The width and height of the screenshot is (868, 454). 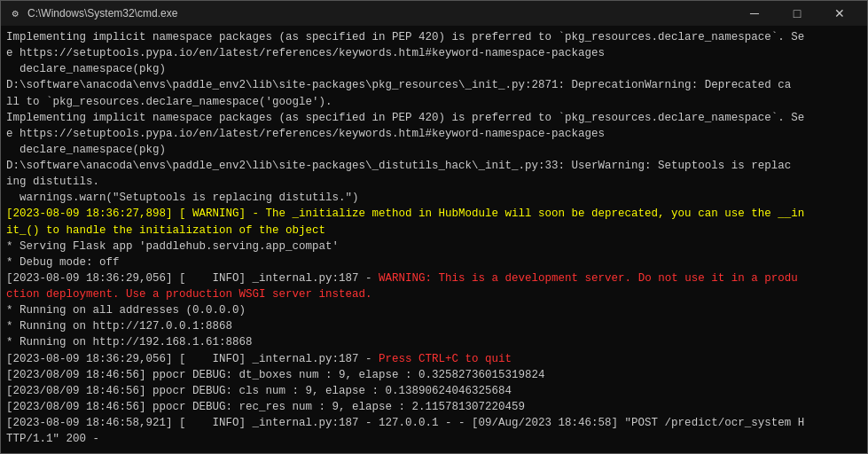 What do you see at coordinates (797, 13) in the screenshot?
I see `maximize-button: □` at bounding box center [797, 13].